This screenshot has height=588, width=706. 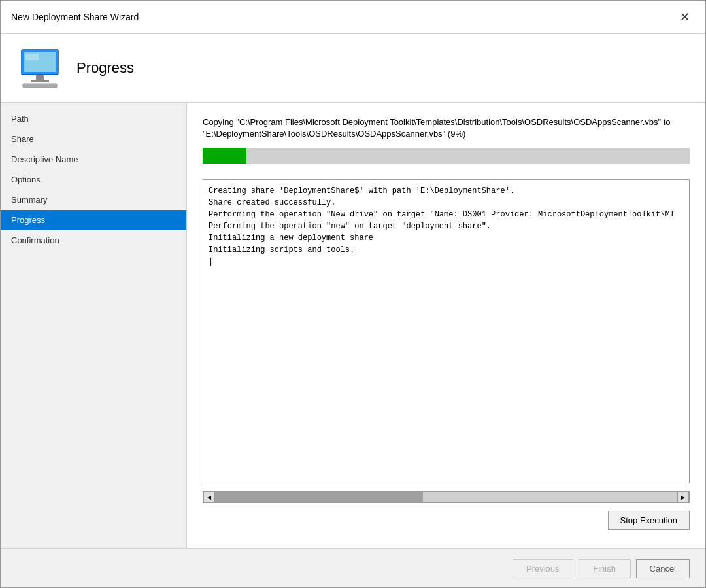 What do you see at coordinates (446, 203) in the screenshot?
I see `log-line: Share created successfully.` at bounding box center [446, 203].